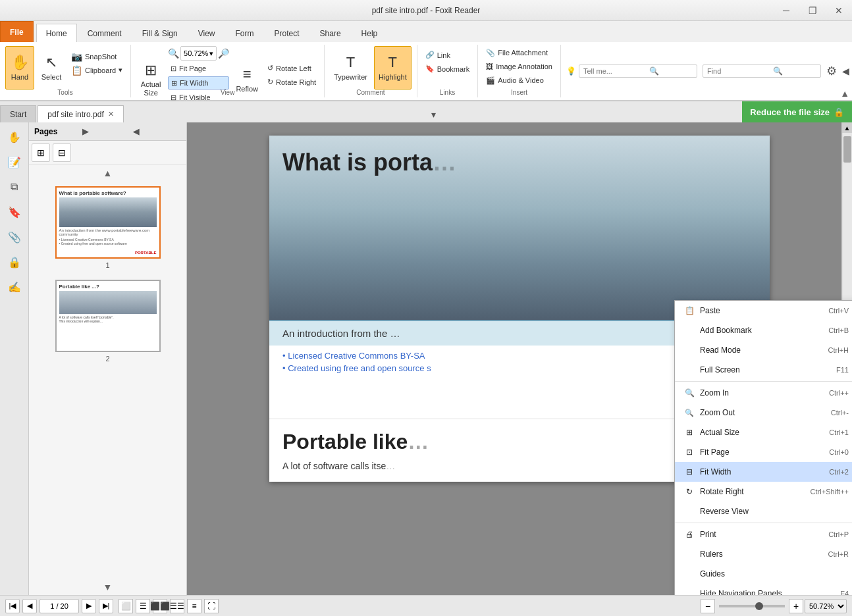 The height and width of the screenshot is (616, 852). What do you see at coordinates (194, 606) in the screenshot?
I see `reading-mode-button: ≡` at bounding box center [194, 606].